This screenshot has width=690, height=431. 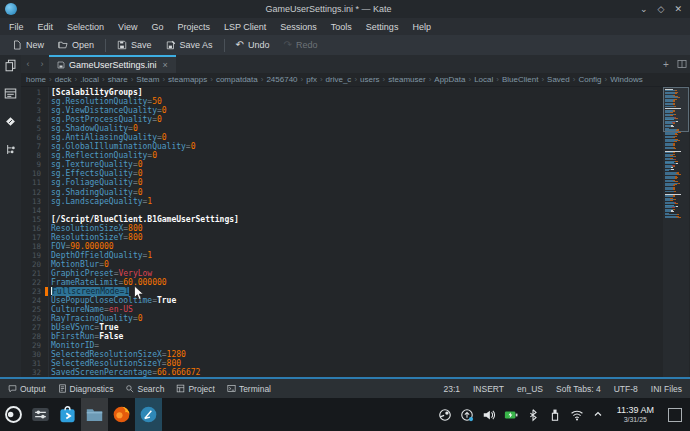 What do you see at coordinates (33, 389) in the screenshot?
I see `statusbar-button-label: Output` at bounding box center [33, 389].